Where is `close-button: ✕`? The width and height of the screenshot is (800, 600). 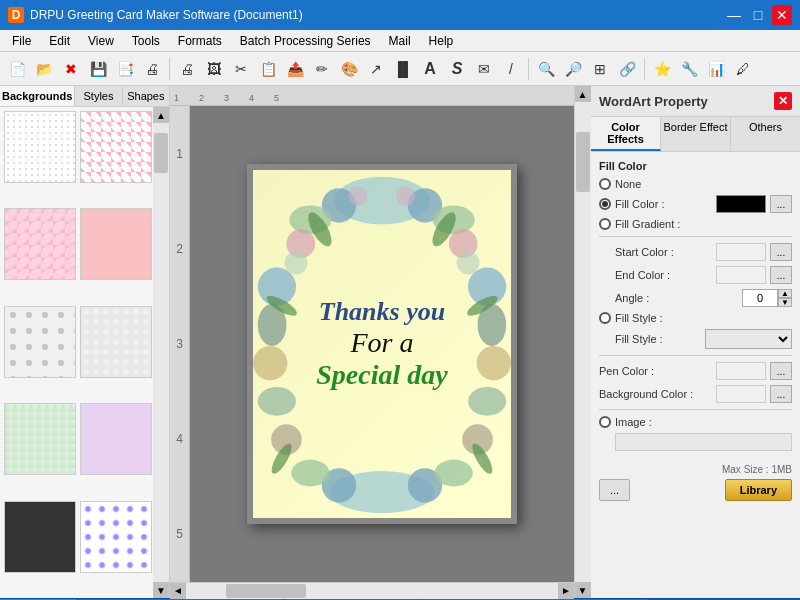 close-button: ✕ is located at coordinates (782, 15).